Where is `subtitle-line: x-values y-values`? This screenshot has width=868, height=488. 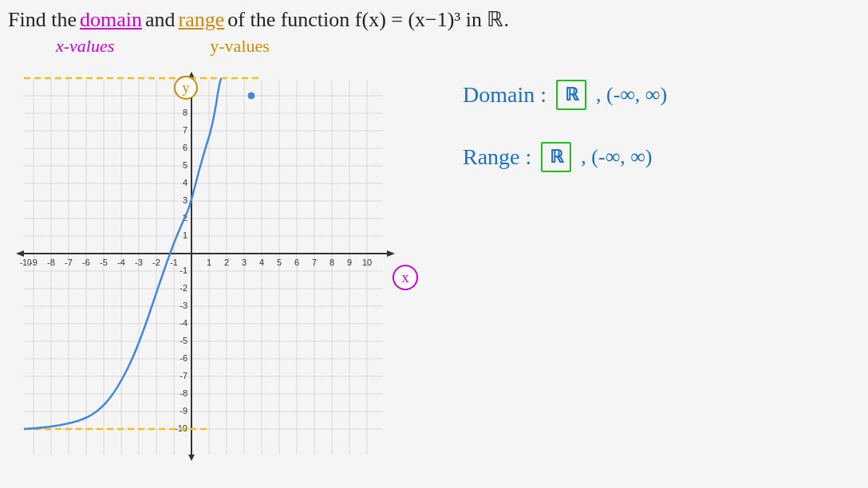
subtitle-line: x-values y-values is located at coordinates (458, 46).